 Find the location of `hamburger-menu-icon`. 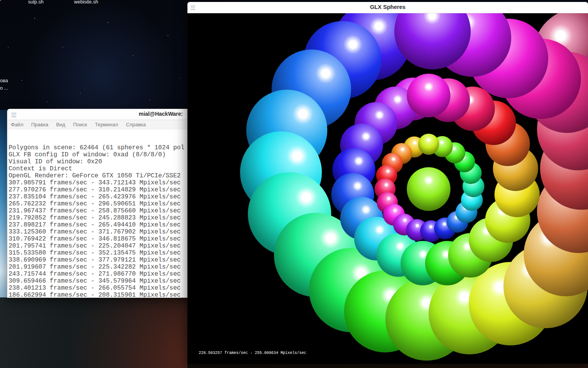

hamburger-menu-icon is located at coordinates (14, 115).